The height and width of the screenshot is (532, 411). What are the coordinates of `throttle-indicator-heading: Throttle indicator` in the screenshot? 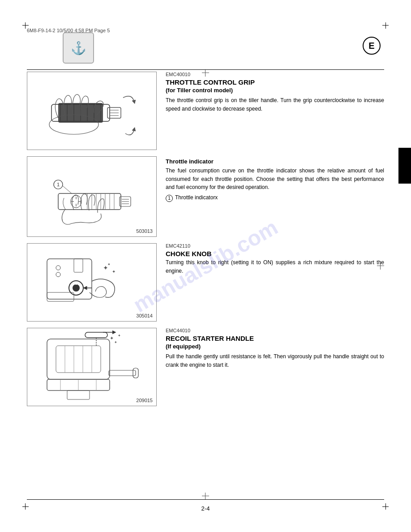 It's located at (275, 161).